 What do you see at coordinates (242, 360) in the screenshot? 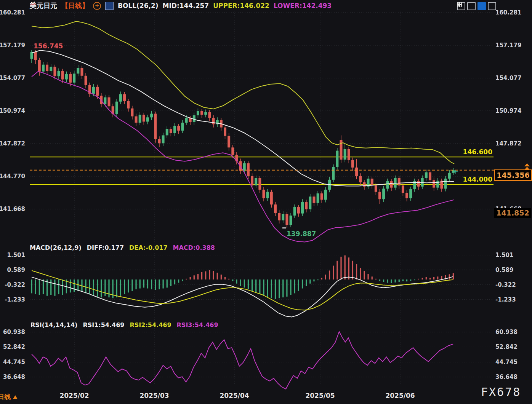
I see `rsi-line` at bounding box center [242, 360].